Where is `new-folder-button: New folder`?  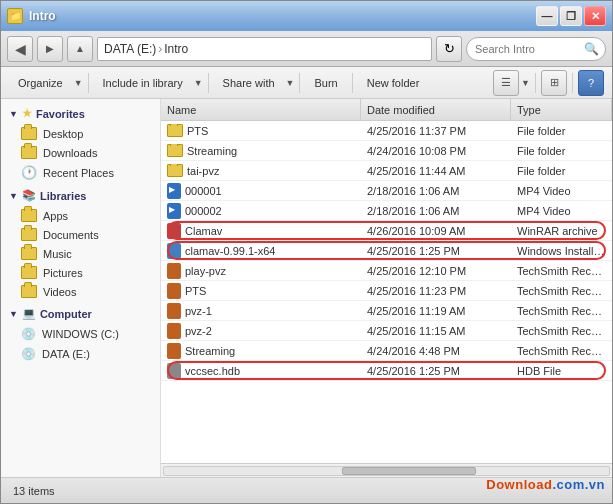 new-folder-button: New folder is located at coordinates (394, 83).